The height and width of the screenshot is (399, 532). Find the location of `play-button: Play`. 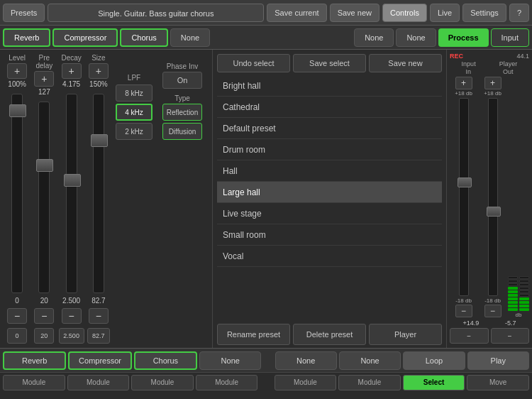

play-button: Play is located at coordinates (498, 361).